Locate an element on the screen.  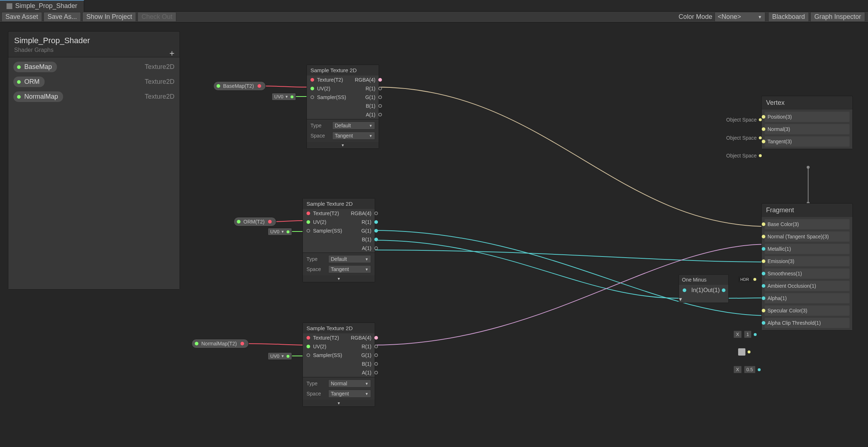
alpha-default: X1 is located at coordinates (745, 335).